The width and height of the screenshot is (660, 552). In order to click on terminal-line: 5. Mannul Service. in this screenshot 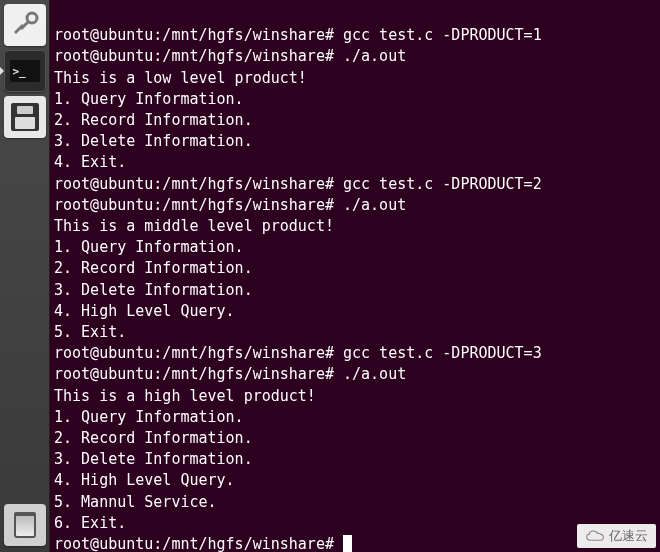, I will do `click(354, 502)`.